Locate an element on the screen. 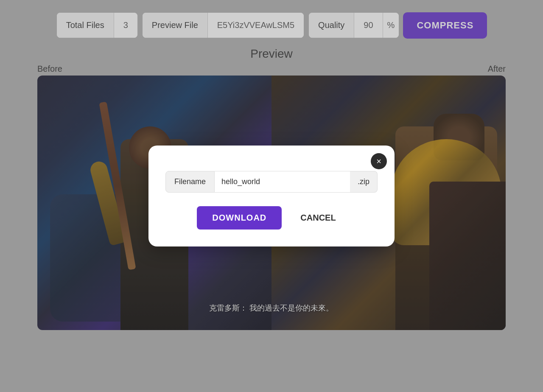 The image size is (543, 392). filename-input is located at coordinates (283, 182).